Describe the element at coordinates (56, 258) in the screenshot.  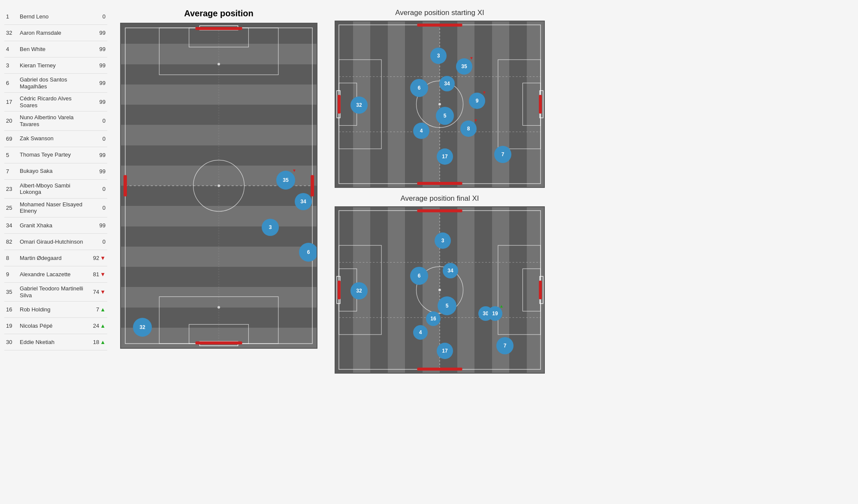
I see `player-row: 8Martin Ødegaard92▼` at that location.